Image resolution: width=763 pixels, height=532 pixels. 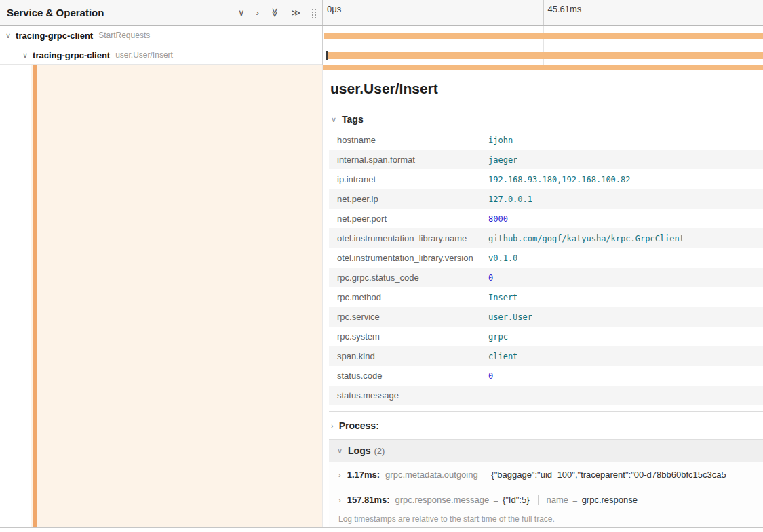 I want to click on ruler-tick-start: 0μs, so click(x=332, y=12).